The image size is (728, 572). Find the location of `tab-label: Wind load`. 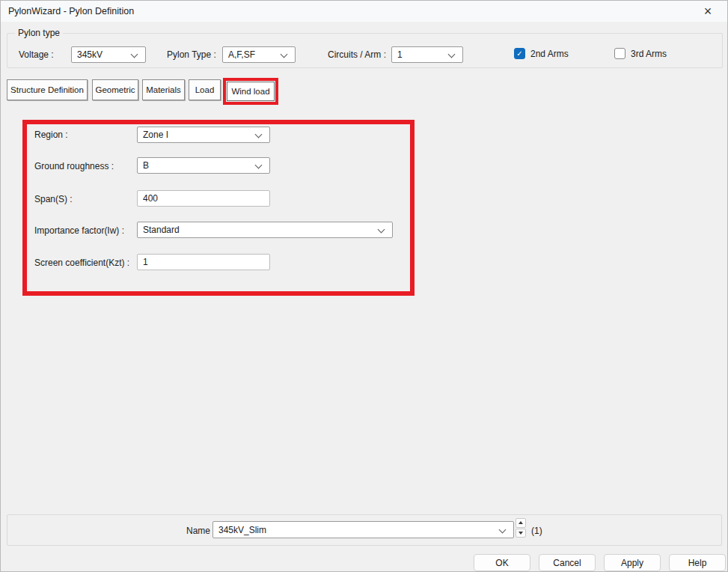

tab-label: Wind load is located at coordinates (250, 91).